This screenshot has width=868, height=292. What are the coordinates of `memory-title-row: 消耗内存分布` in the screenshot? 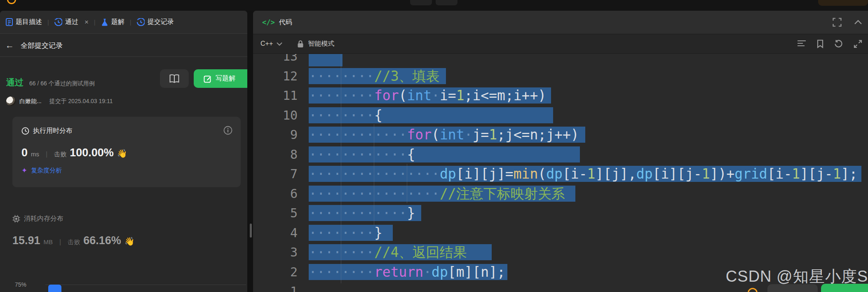 It's located at (38, 219).